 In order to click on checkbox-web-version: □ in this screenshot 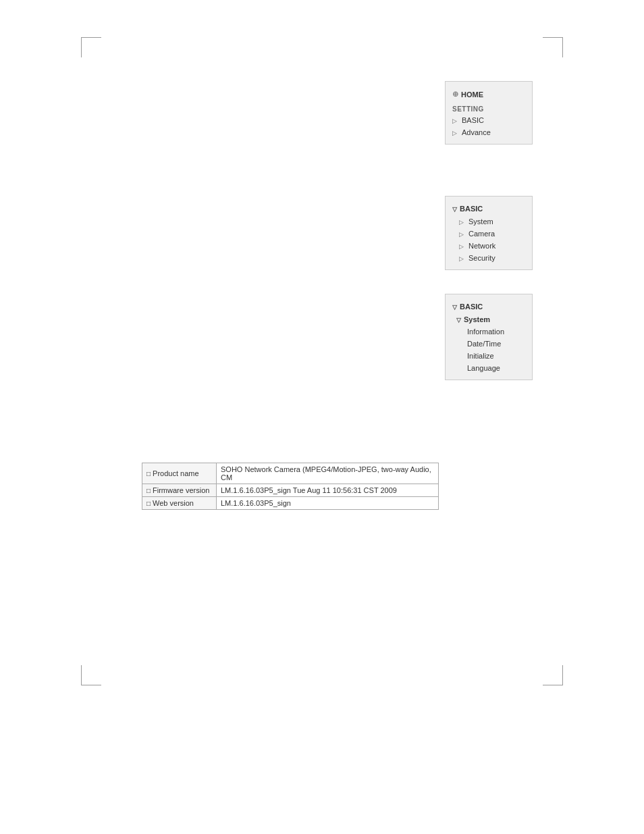, I will do `click(149, 504)`.